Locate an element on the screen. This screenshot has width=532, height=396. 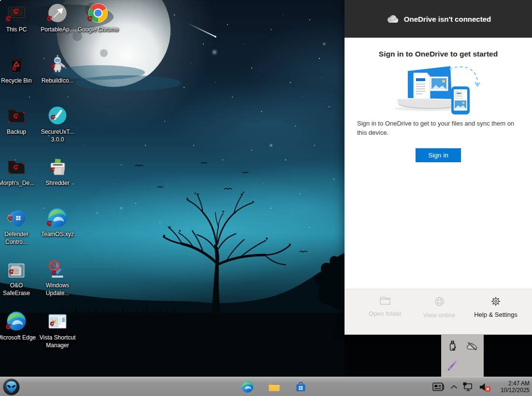
desktop-icon-google-chrome: Google Chrome is located at coordinates (98, 18).